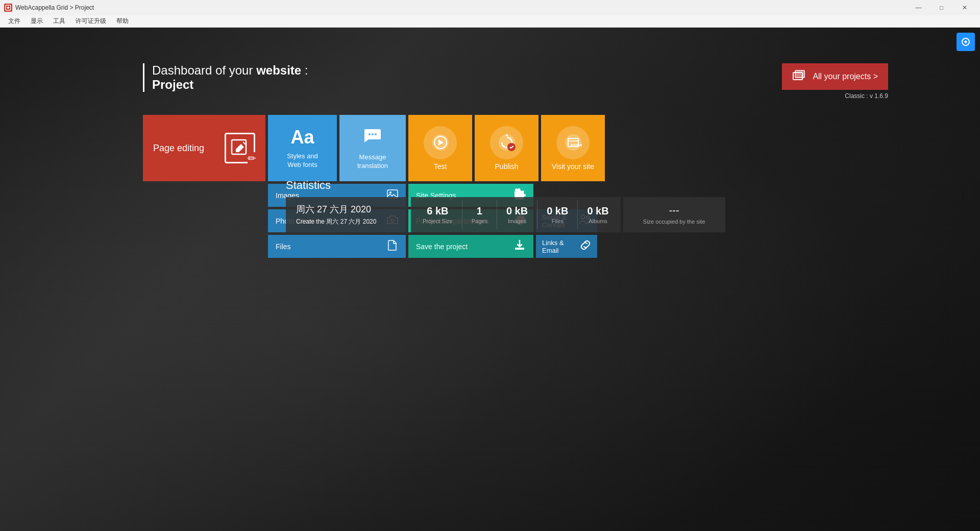 The width and height of the screenshot is (980, 531). Describe the element at coordinates (122, 21) in the screenshot. I see `menu-help: 帮助` at that location.